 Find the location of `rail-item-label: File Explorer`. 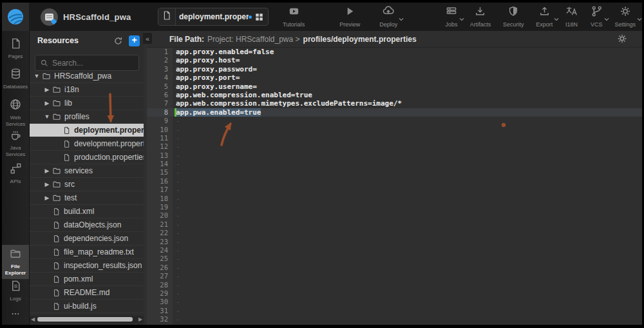

rail-item-label: File Explorer is located at coordinates (15, 270).